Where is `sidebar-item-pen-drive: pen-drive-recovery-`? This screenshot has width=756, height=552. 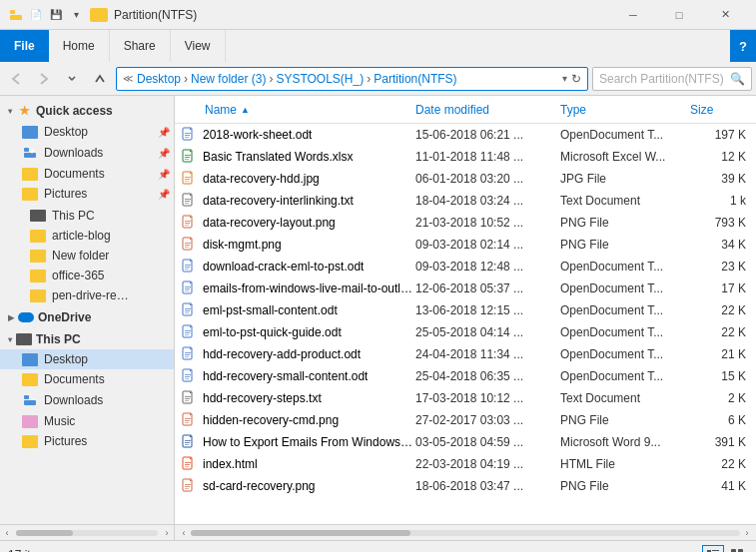
sidebar-item-pen-drive: pen-drive-recovery- is located at coordinates (87, 295).